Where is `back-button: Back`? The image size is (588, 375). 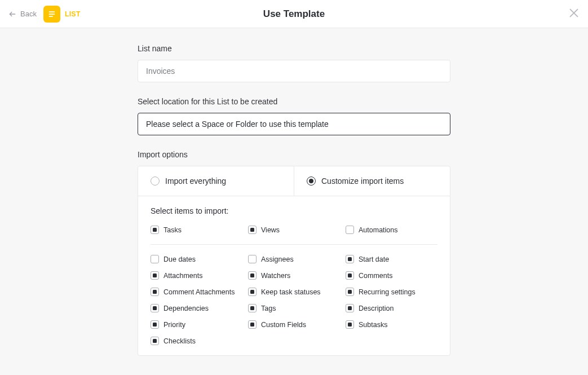
back-button: Back is located at coordinates (23, 14).